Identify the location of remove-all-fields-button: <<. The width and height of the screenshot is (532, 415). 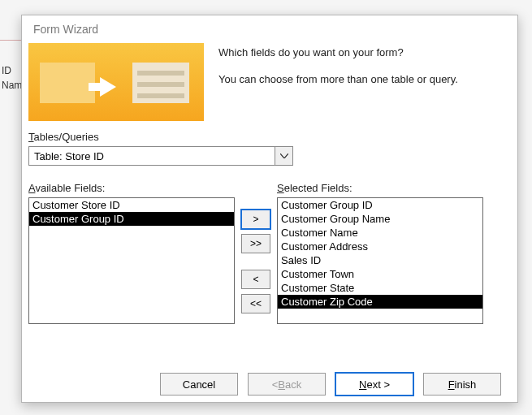
(256, 304).